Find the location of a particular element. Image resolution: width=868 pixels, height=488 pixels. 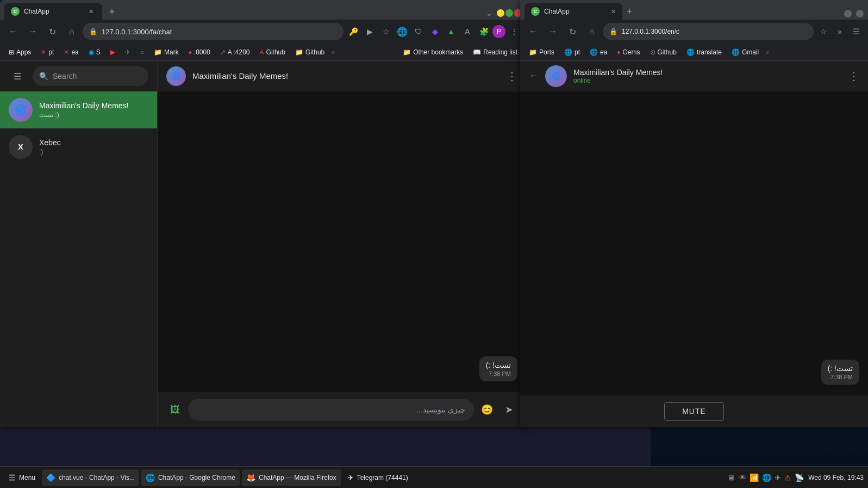

bookmark-mark: 📁 Mark is located at coordinates (166, 52).